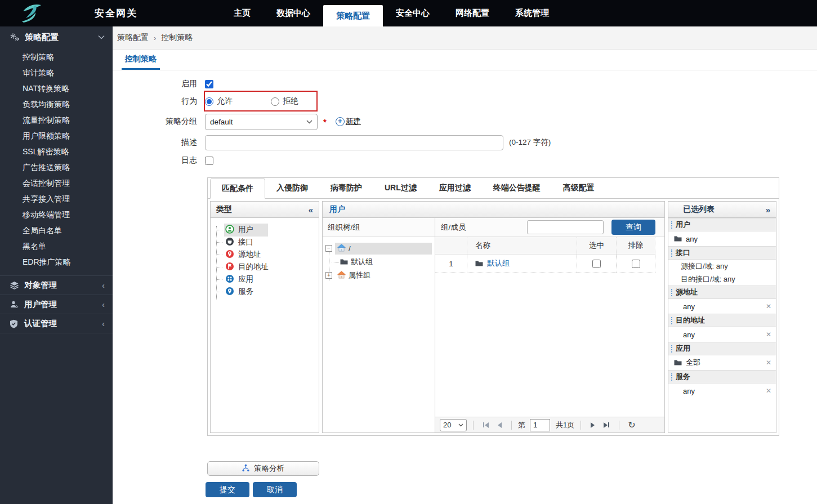 The image size is (817, 504). Describe the element at coordinates (769, 334) in the screenshot. I see `remove-dest-address-button: ✕` at that location.